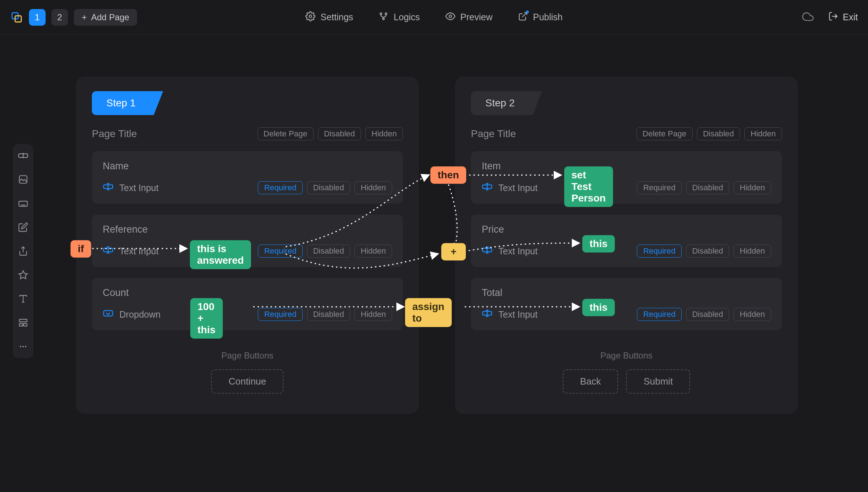  Describe the element at coordinates (599, 308) in the screenshot. I see `logic-token-this-total: this` at that location.